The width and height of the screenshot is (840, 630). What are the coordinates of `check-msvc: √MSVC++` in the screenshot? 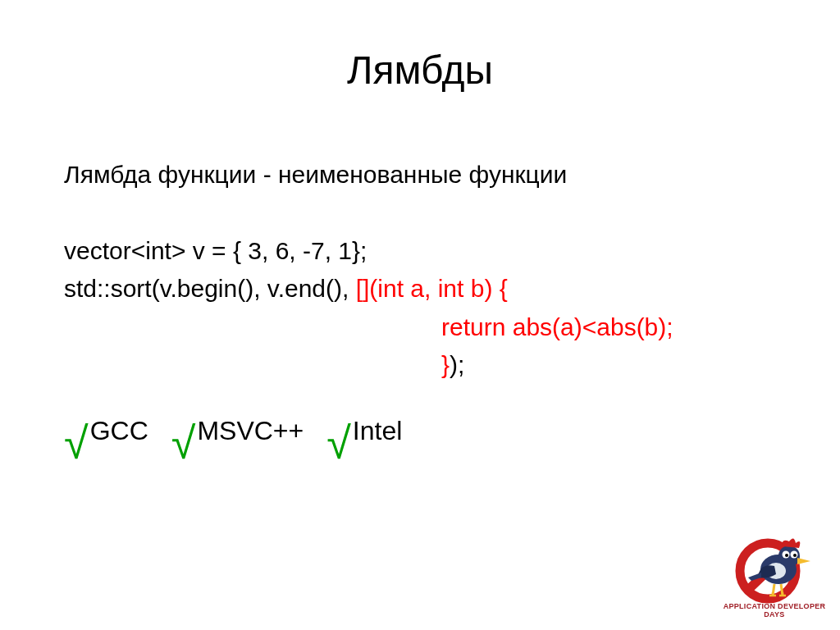 It's located at (238, 431).